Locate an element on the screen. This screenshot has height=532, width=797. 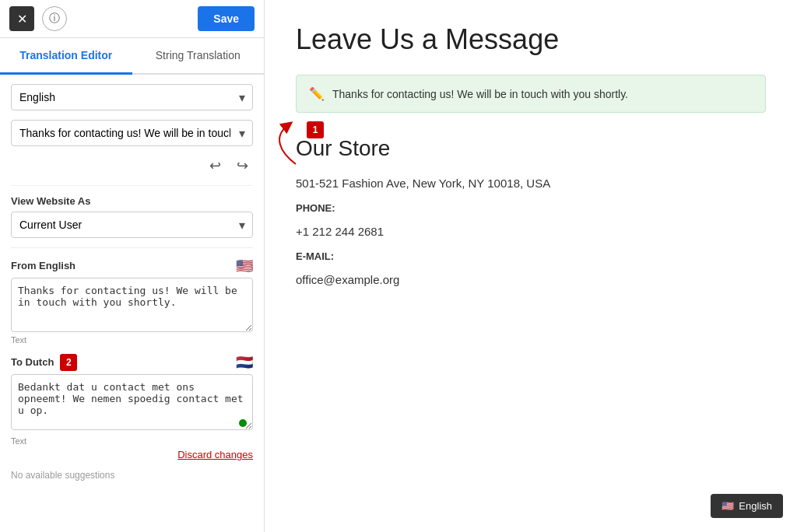
to-dutch-section: To Dutch 2 🇳🇱 Text Discard changes is located at coordinates (132, 408).